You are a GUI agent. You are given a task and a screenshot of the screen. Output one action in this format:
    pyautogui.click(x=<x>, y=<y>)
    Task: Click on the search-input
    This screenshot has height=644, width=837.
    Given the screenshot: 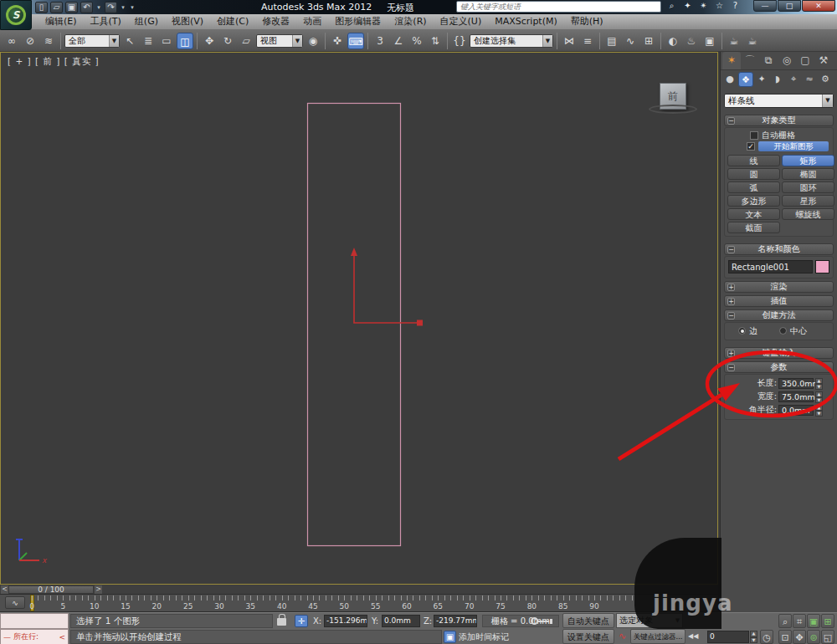 What is the action you would take?
    pyautogui.click(x=559, y=7)
    